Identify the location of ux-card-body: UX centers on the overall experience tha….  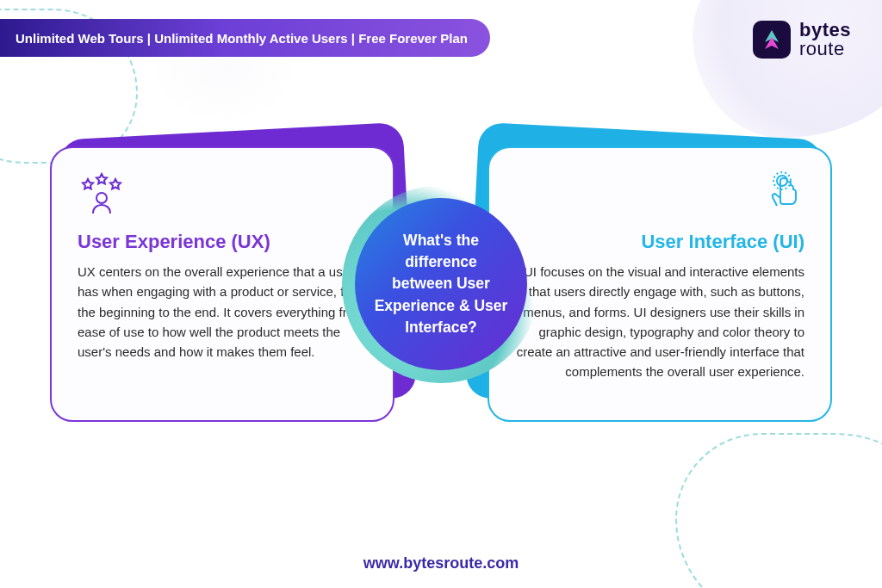
(222, 312).